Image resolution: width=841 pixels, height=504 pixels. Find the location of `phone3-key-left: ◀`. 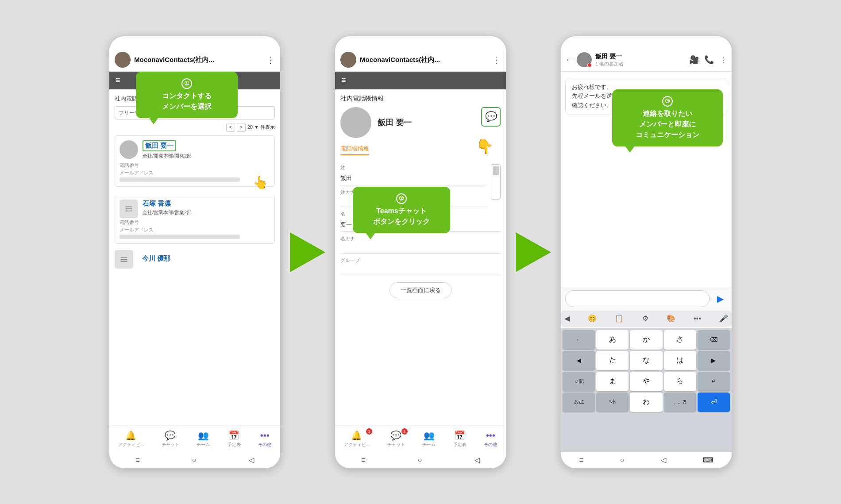

phone3-key-left: ◀ is located at coordinates (579, 361).